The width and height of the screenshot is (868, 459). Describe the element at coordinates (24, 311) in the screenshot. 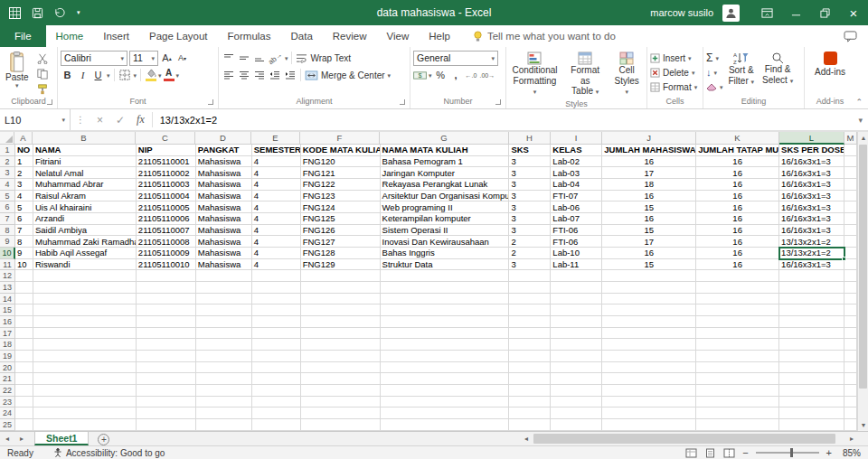

I see `cell-A15` at that location.